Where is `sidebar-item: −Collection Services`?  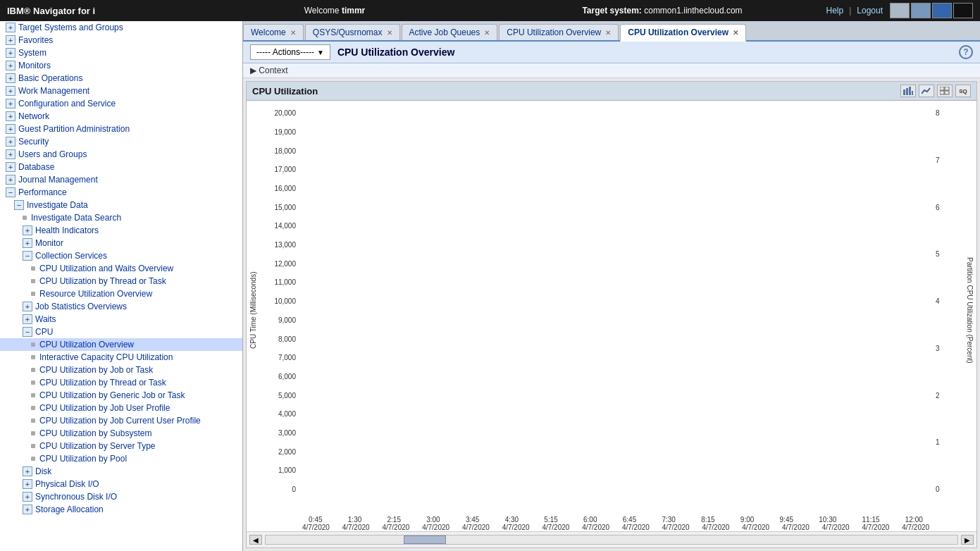 sidebar-item: −Collection Services is located at coordinates (121, 256).